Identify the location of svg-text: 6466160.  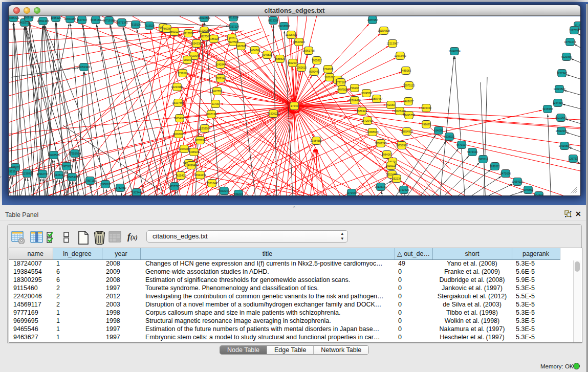
(96, 20).